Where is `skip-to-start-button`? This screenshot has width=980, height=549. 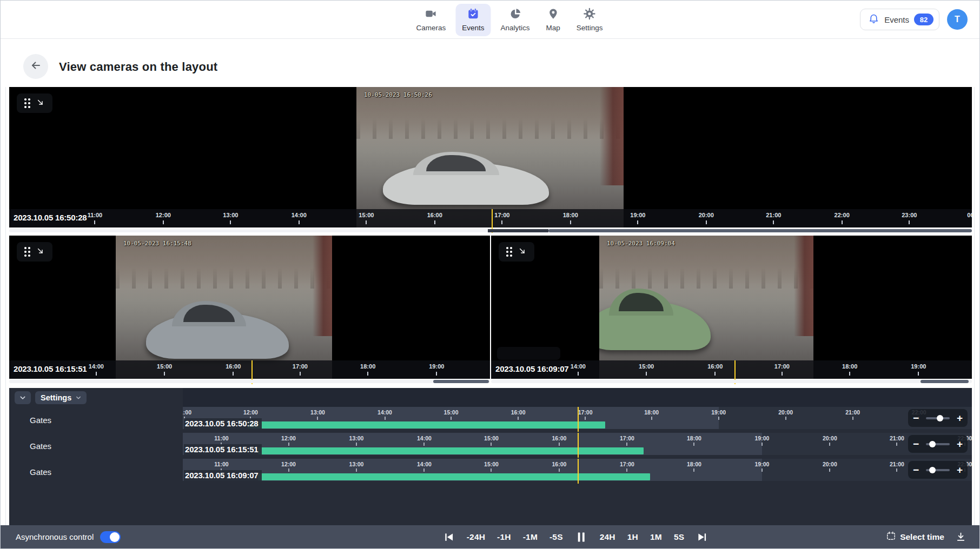 skip-to-start-button is located at coordinates (449, 537).